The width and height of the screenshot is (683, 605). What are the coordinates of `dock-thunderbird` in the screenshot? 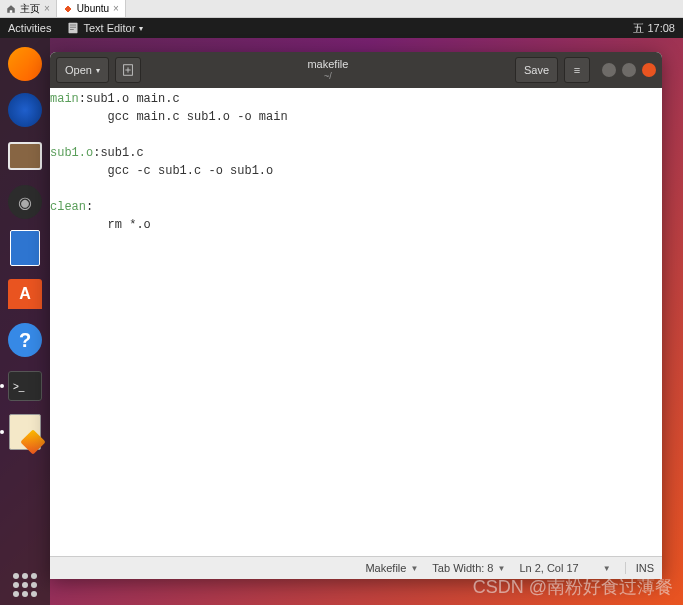 It's located at (25, 110).